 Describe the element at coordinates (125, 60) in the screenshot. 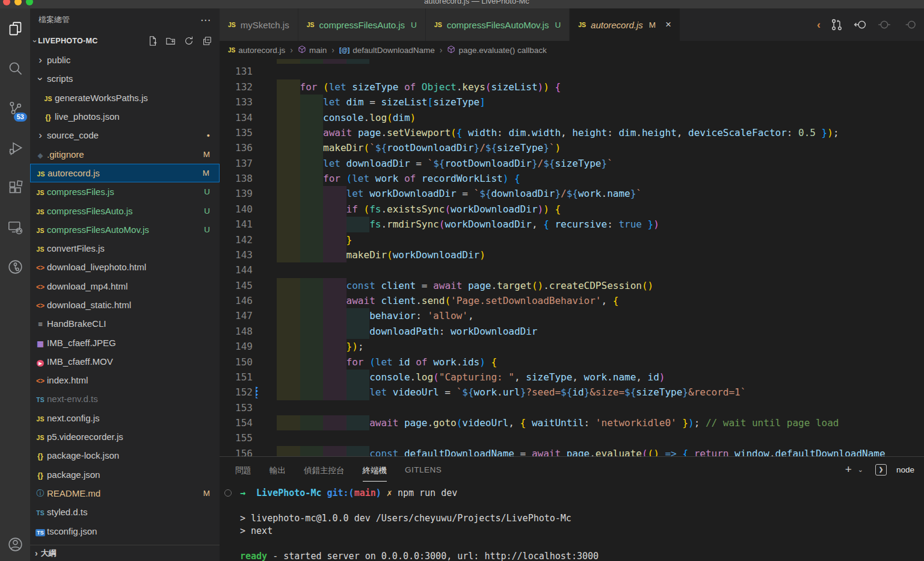

I see `folder-row: ›public` at that location.